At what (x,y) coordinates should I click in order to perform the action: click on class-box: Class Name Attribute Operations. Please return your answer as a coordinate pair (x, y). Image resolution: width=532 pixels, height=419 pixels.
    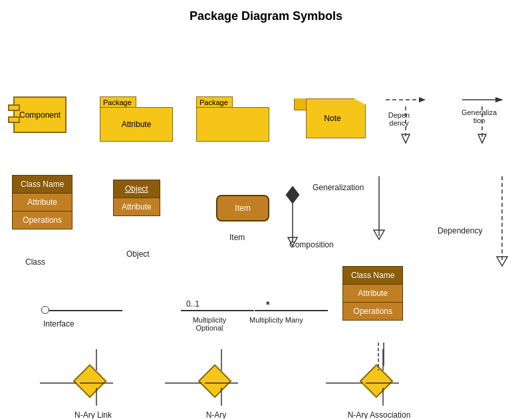
    Looking at the image, I should click on (43, 202).